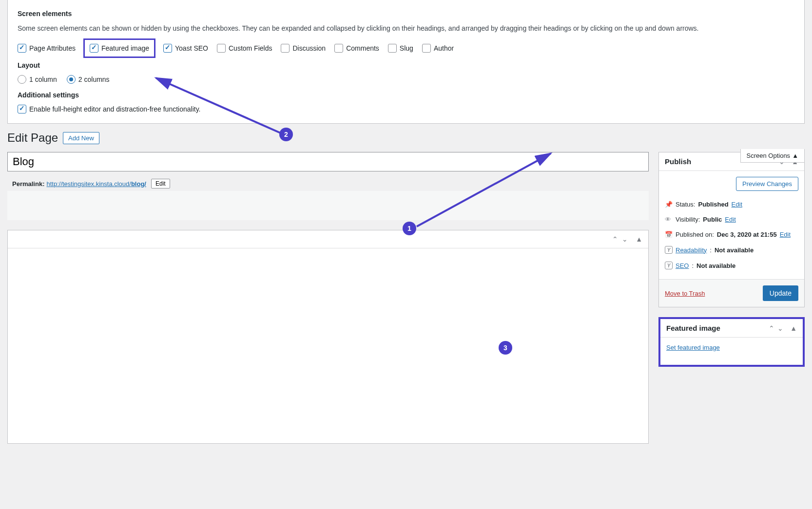  I want to click on status-value: Published, so click(713, 205).